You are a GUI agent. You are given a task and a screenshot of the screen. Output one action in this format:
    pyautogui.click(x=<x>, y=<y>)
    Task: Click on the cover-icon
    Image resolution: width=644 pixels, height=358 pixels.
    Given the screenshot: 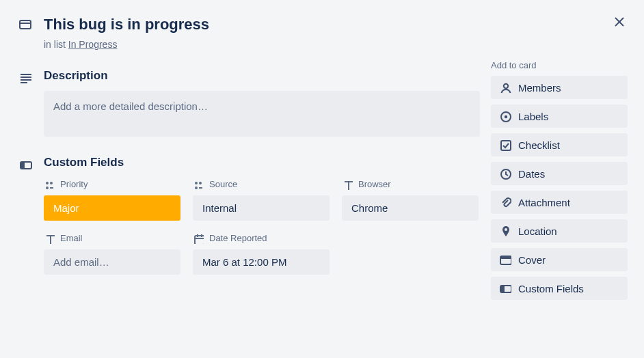 What is the action you would take?
    pyautogui.click(x=505, y=260)
    